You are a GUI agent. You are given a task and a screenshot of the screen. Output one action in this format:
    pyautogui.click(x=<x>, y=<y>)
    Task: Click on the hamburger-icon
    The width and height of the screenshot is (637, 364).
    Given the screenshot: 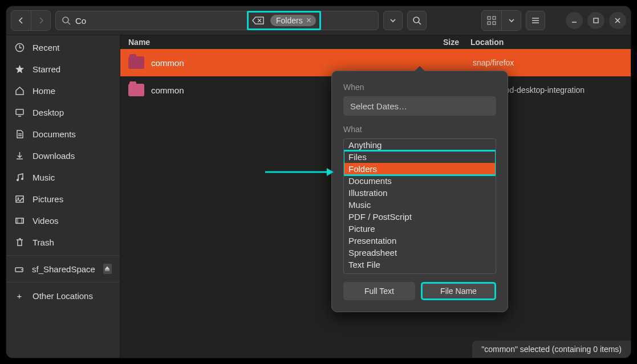 What is the action you would take?
    pyautogui.click(x=535, y=21)
    